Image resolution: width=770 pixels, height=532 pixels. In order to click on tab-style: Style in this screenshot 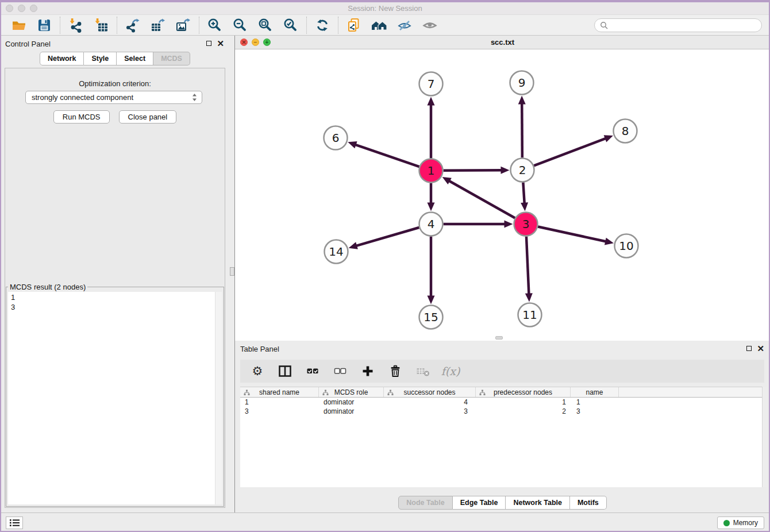, I will do `click(100, 59)`.